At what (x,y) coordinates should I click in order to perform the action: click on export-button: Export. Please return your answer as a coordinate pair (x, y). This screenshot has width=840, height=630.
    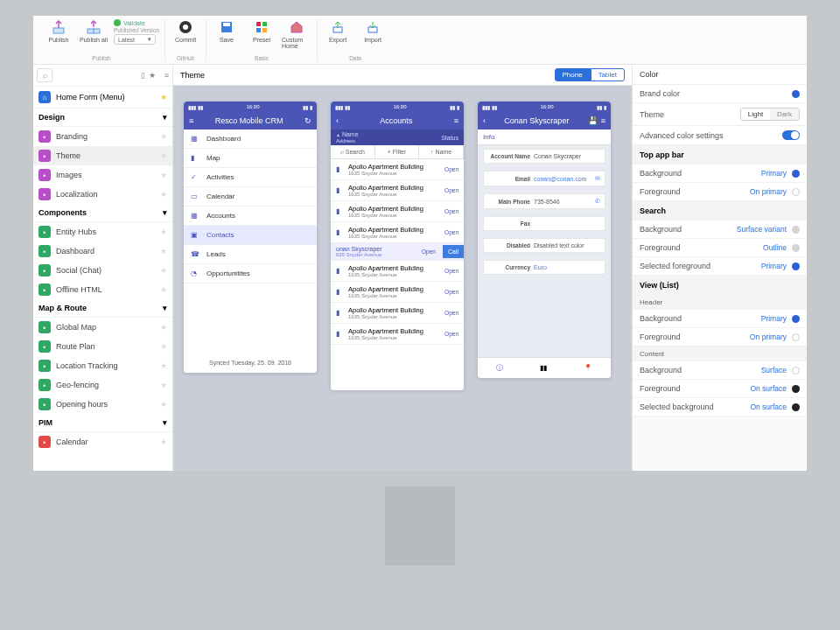
    Looking at the image, I should click on (338, 32).